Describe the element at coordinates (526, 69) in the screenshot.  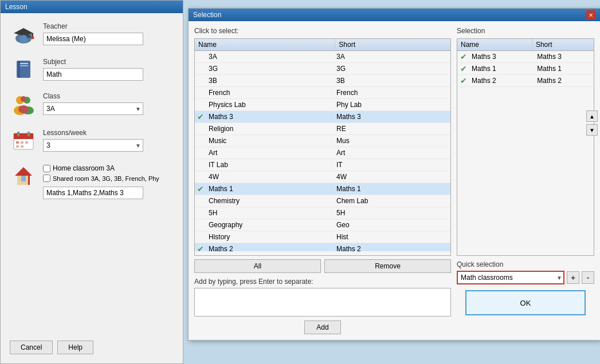
I see `right-table-row: ✔ Maths 1 Maths 1` at that location.